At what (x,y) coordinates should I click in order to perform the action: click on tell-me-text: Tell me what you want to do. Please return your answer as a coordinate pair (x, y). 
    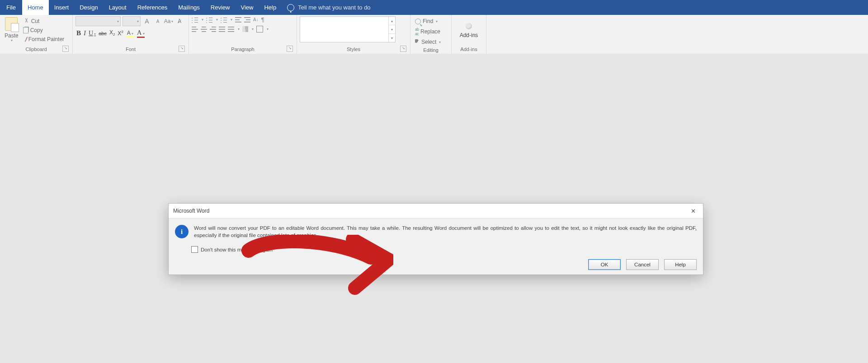
    Looking at the image, I should click on (334, 7).